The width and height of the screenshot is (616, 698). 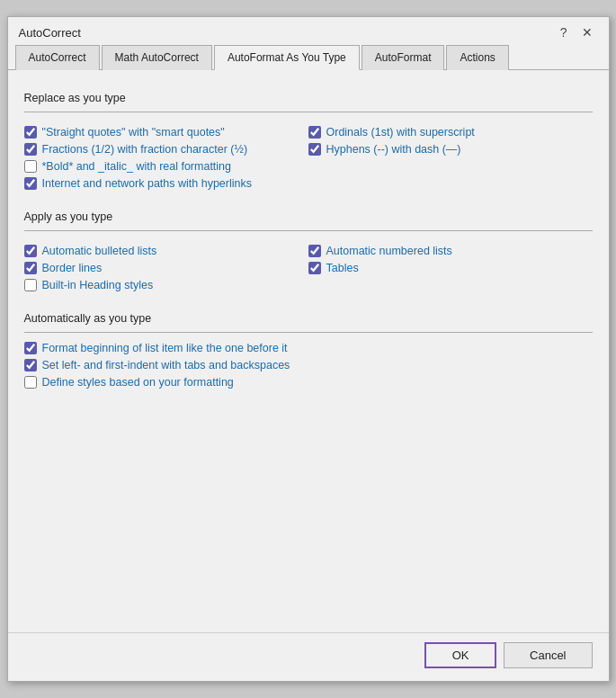 I want to click on list-item: Border lines, so click(x=166, y=268).